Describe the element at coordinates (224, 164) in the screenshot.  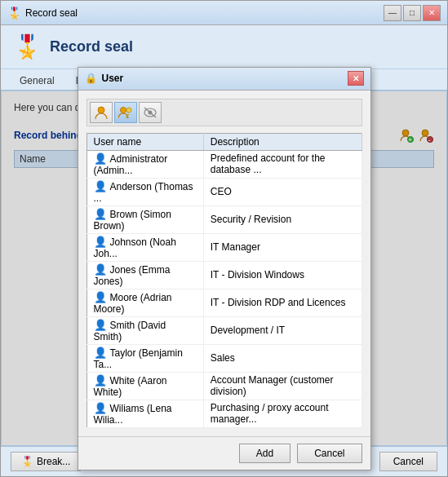
I see `user-list-item: 👤Administrator (Admin... Predefined acco…` at that location.